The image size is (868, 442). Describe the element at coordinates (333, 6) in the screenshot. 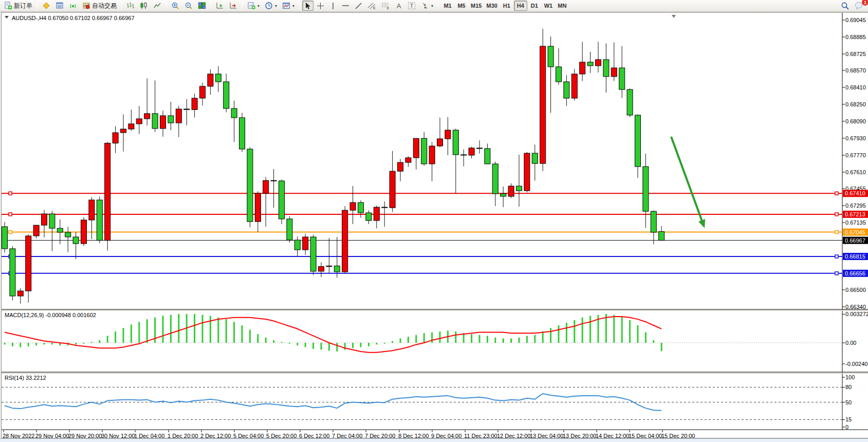

I see `vertical-line-icon` at that location.